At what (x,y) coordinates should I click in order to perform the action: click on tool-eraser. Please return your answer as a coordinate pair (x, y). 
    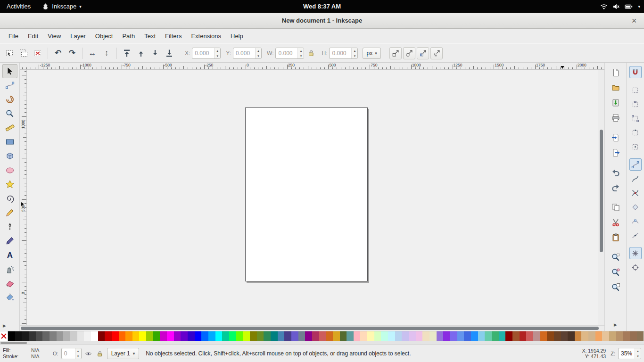
    Looking at the image, I should click on (10, 283).